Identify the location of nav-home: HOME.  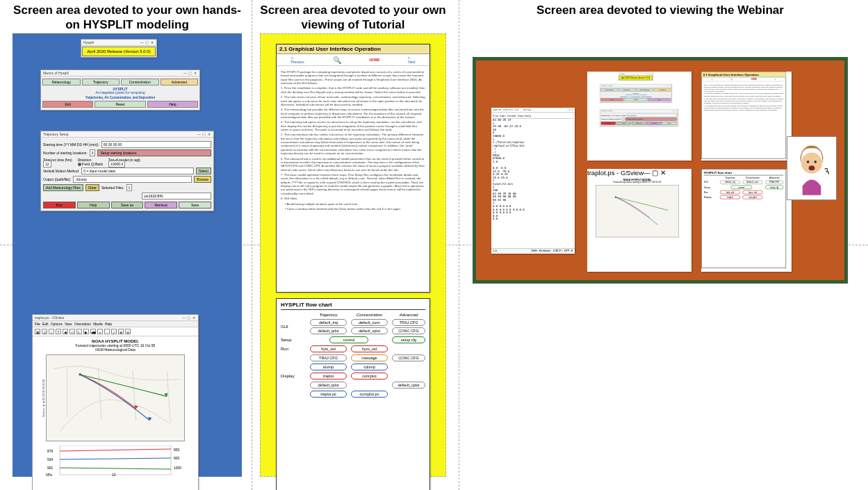
(374, 60).